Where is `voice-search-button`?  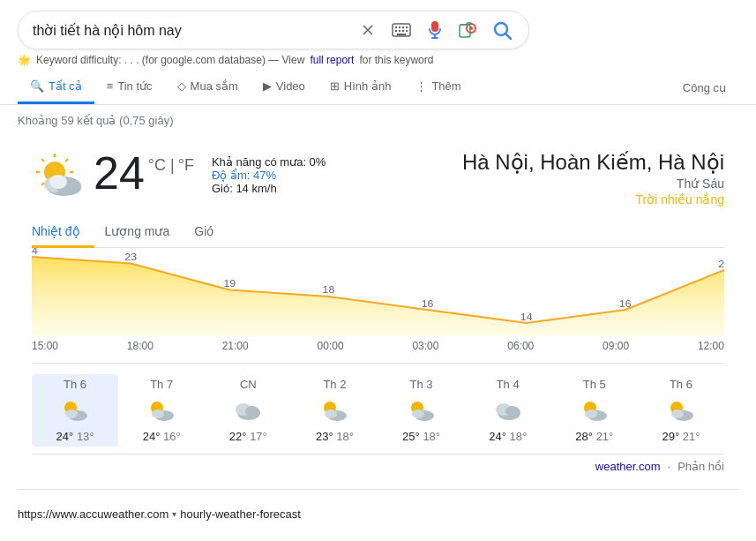 voice-search-button is located at coordinates (435, 30).